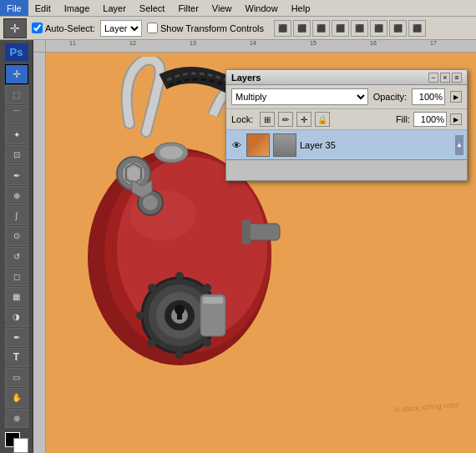 This screenshot has width=476, height=453. I want to click on fill-expand-btn: ▶, so click(456, 119).